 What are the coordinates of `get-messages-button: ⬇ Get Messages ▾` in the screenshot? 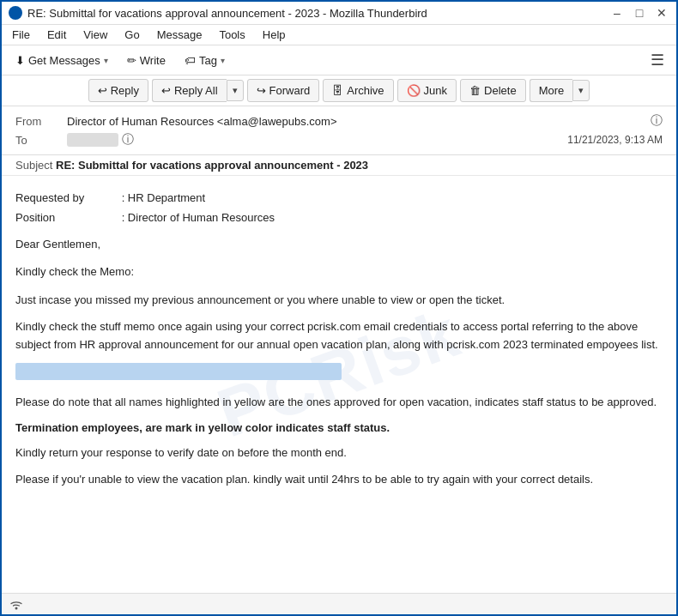 It's located at (62, 60).